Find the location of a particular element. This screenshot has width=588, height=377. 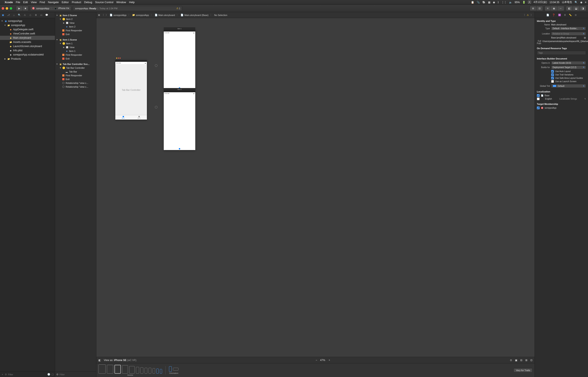

loc-english-checkbox is located at coordinates (538, 99).